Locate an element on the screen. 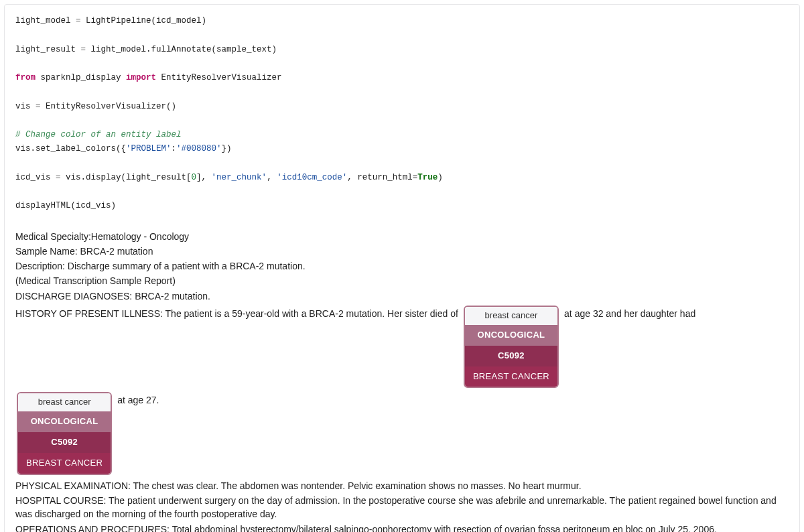  meta-line: DISCHARGE DIAGNOSES: BRCA-2 mutation. is located at coordinates (402, 296).